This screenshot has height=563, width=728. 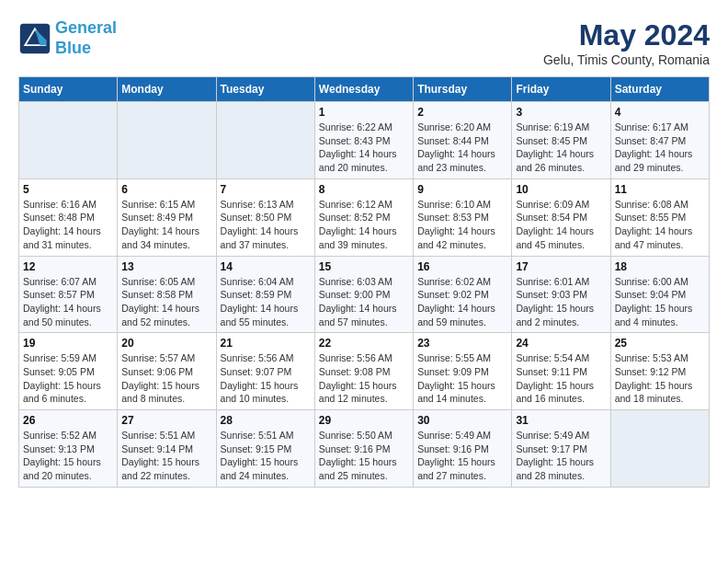 I want to click on day-number: 22, so click(x=364, y=343).